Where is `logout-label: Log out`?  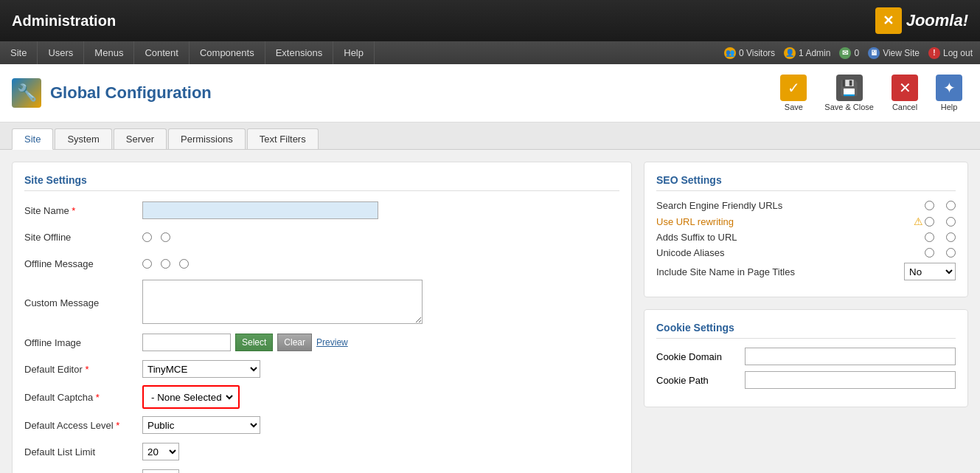
logout-label: Log out is located at coordinates (958, 53).